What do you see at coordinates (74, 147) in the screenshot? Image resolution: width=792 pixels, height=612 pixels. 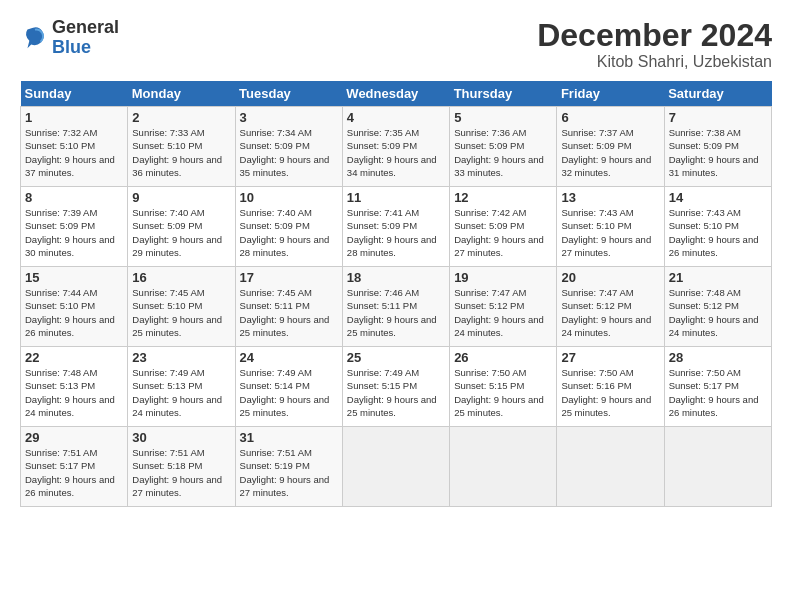 I see `table-row: 1 Sunrise: 7:32 AMSunset: 5:10 PMDayligh…` at bounding box center [74, 147].